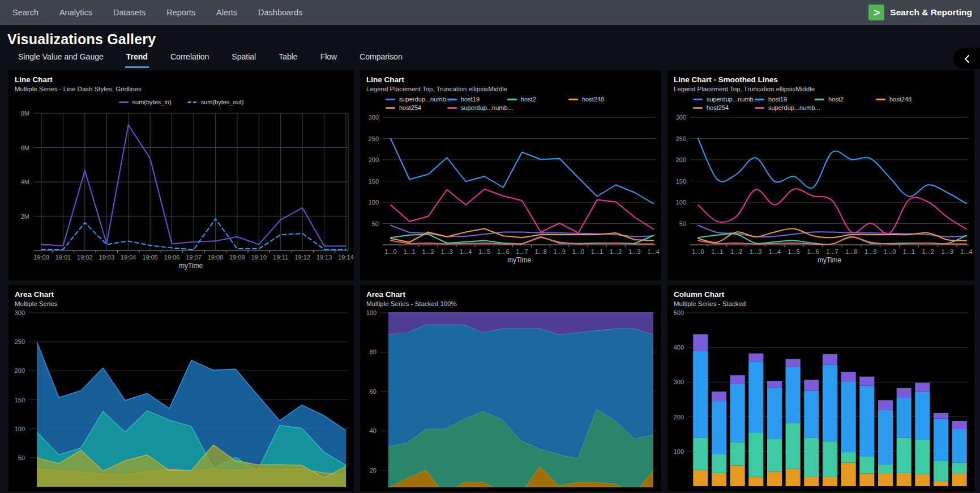  What do you see at coordinates (490, 46) in the screenshot?
I see `page-header: Visualizations Gallery Single Value and …` at bounding box center [490, 46].